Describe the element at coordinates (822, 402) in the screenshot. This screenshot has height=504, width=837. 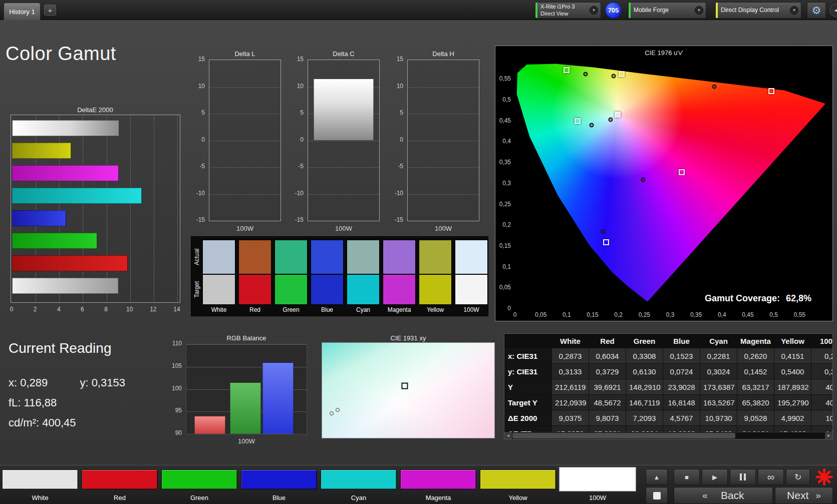
I see `table-cell: 40` at that location.